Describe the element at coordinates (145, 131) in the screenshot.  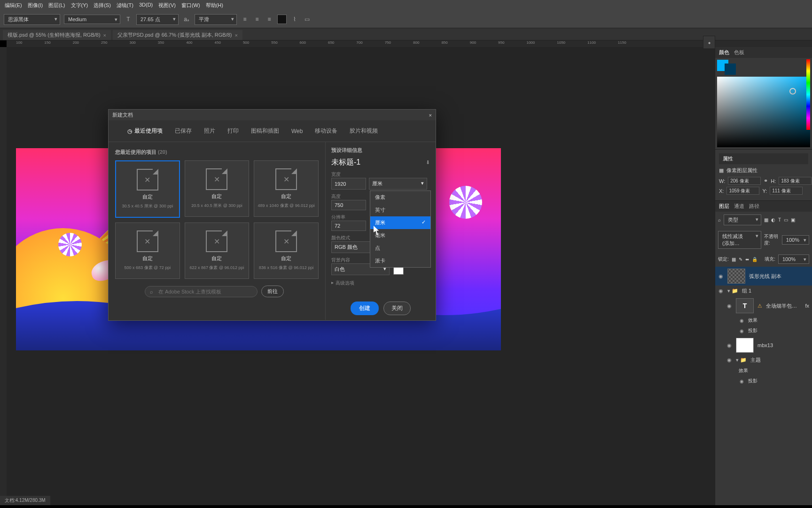
I see `tab-recent: ◷最近使用项` at that location.